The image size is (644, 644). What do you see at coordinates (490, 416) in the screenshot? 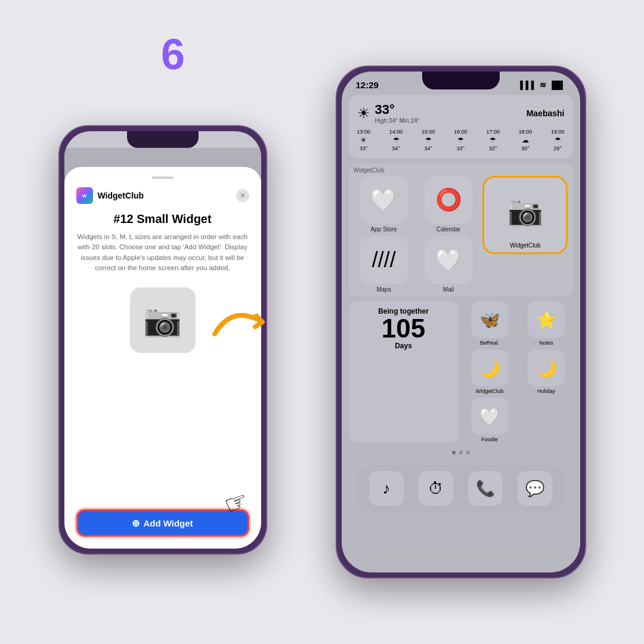
I see `foodie-icon: 🤍` at bounding box center [490, 416].